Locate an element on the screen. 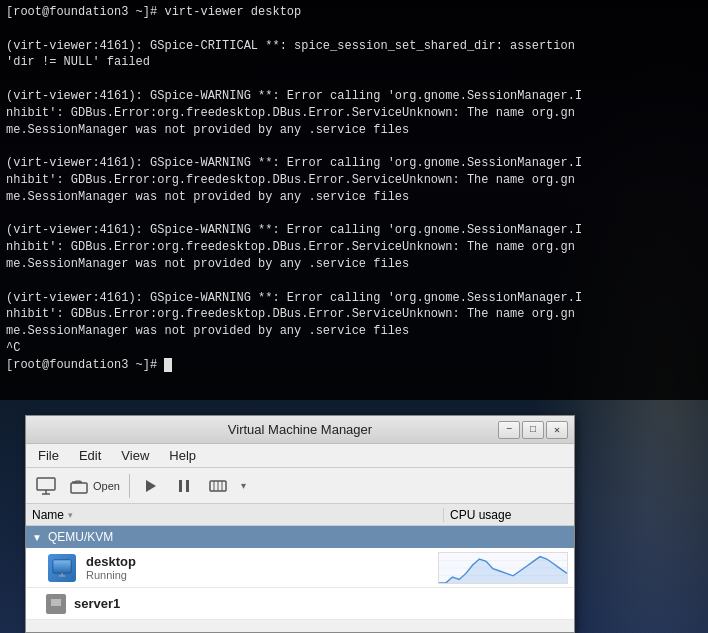  vm-status-desktop: Running is located at coordinates (262, 575).